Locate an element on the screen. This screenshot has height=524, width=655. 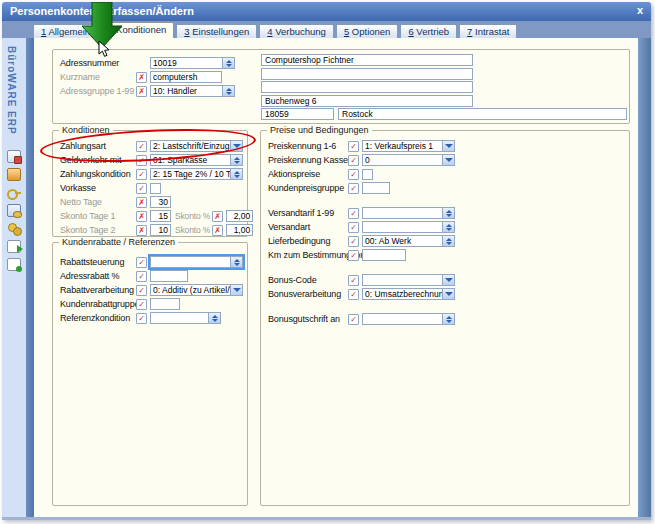
row-versandart: Versandart✓ is located at coordinates (447, 227).